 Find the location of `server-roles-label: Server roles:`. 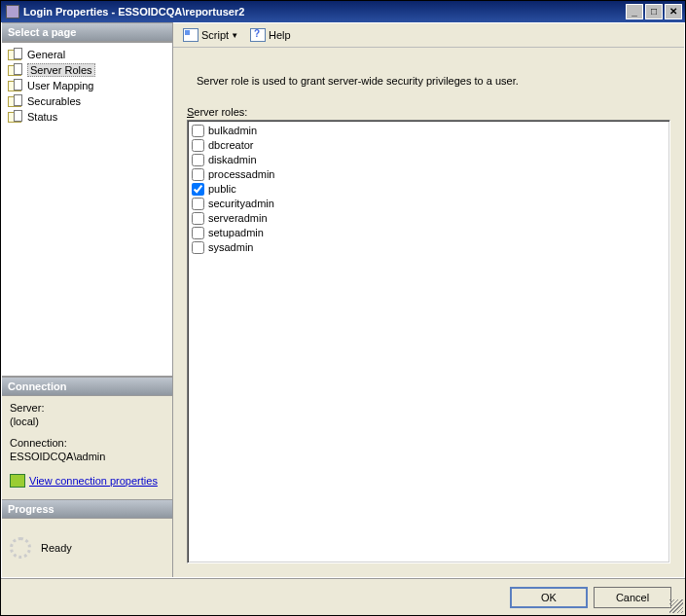

server-roles-label: Server roles: is located at coordinates (428, 112).